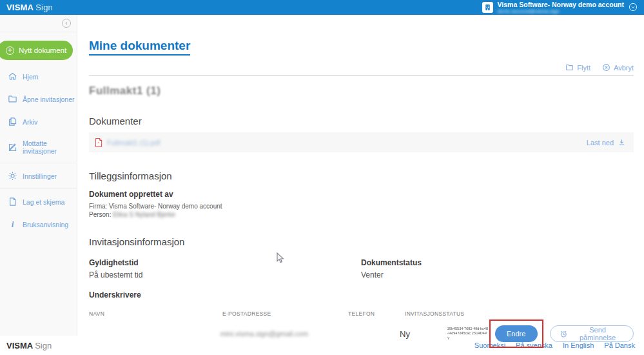 This screenshot has width=644, height=355. Describe the element at coordinates (13, 201) in the screenshot. I see `document-icon` at that location.